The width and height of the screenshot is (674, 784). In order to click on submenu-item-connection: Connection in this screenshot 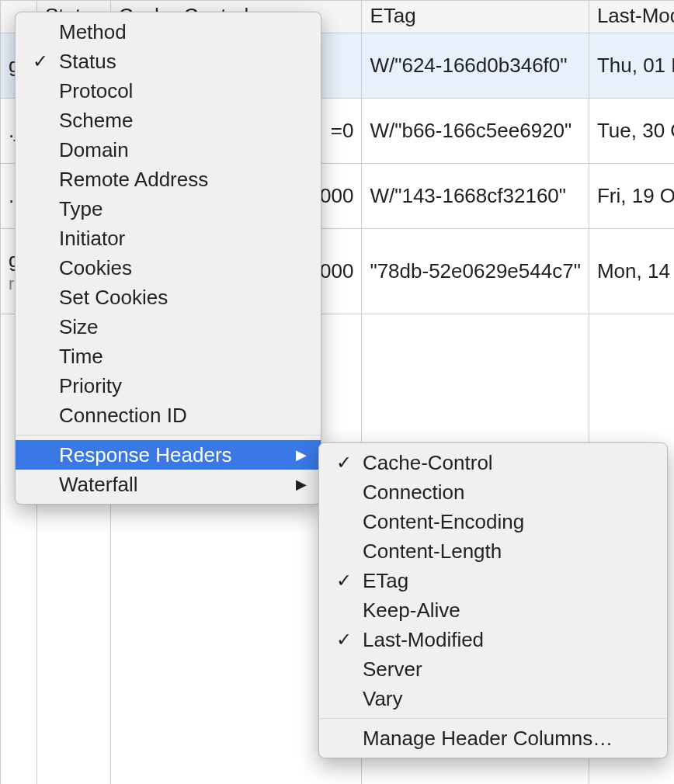, I will do `click(493, 492)`.